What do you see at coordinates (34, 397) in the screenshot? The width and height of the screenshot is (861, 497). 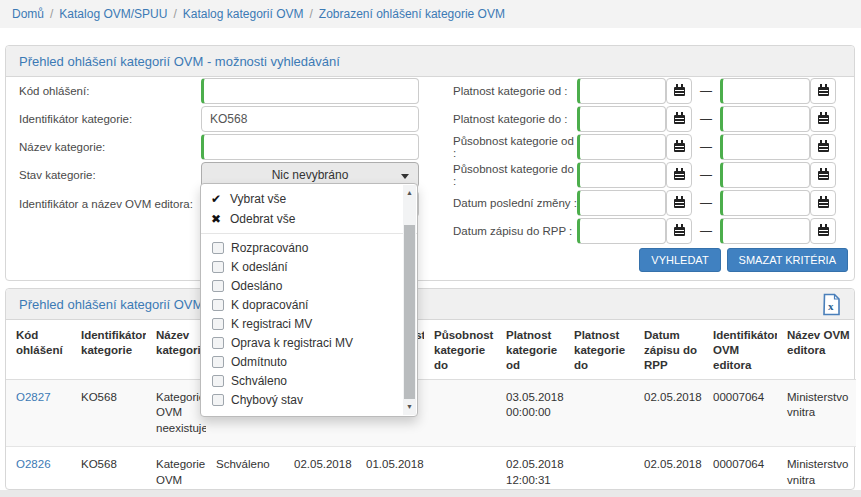 I see `ohlaseni-link: O2827` at bounding box center [34, 397].